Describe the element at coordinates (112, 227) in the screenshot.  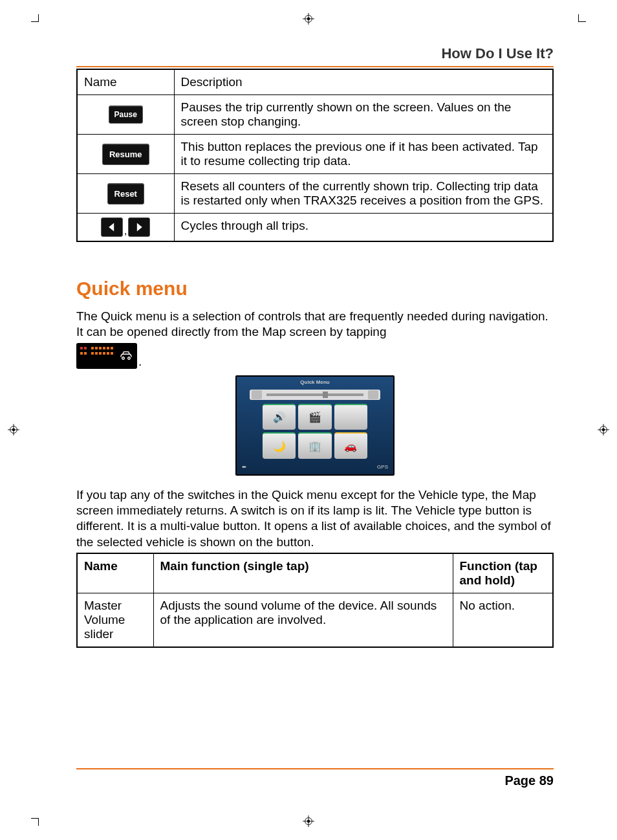
I see `arrow-left-icon` at that location.